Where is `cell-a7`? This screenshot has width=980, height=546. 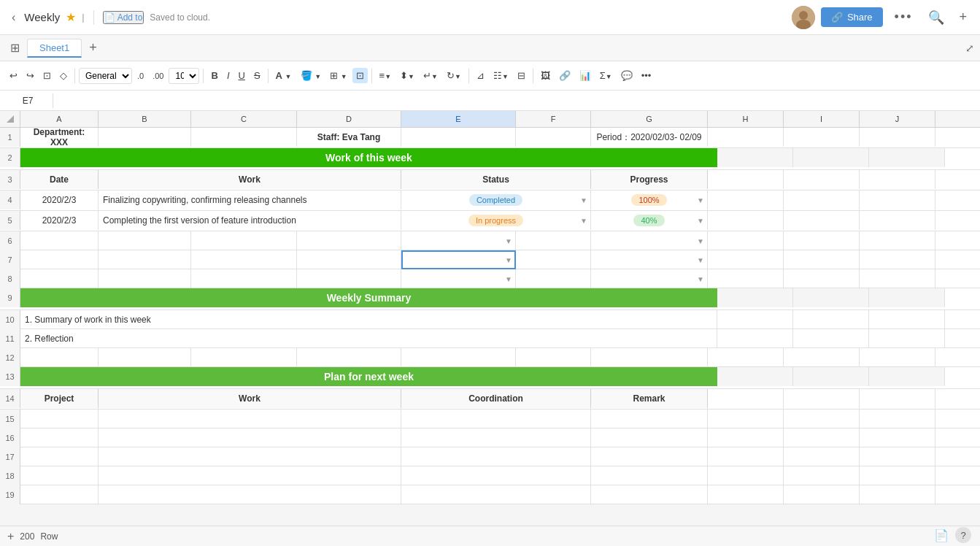
cell-a7 is located at coordinates (60, 260).